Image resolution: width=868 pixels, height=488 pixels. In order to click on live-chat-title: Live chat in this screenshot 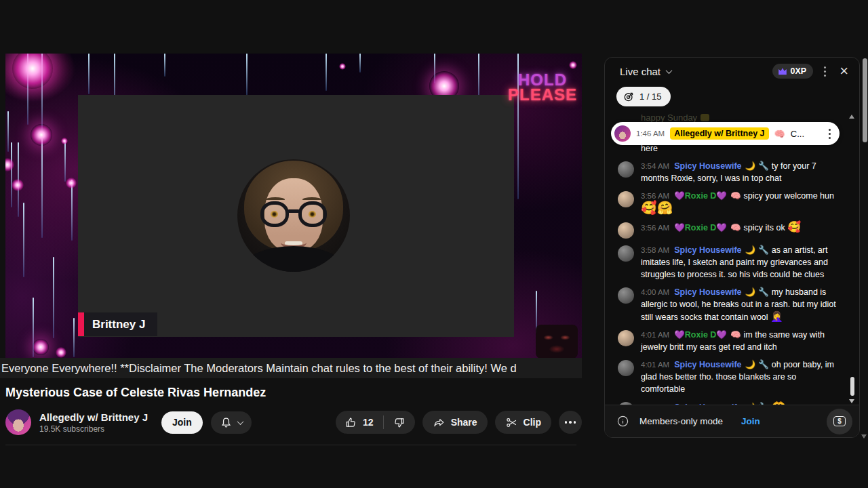, I will do `click(640, 72)`.